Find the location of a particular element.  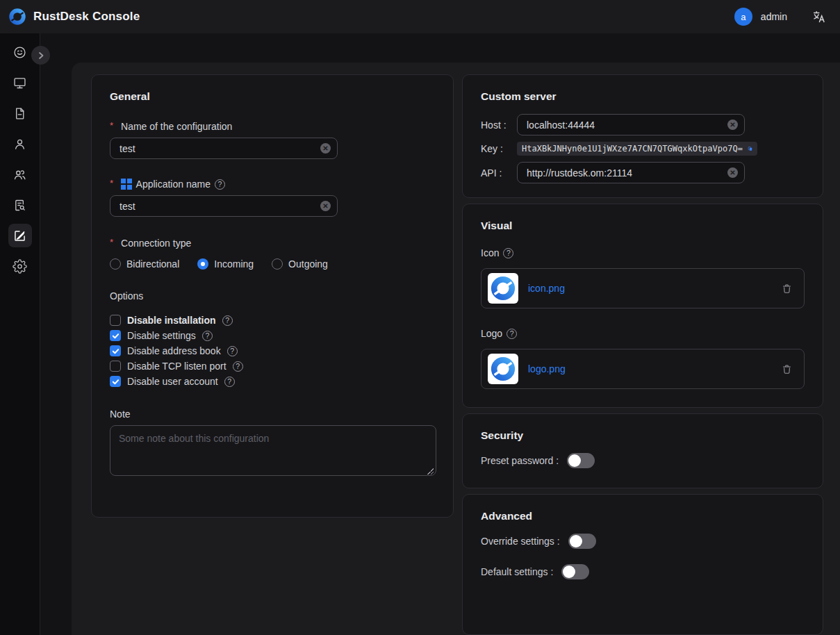

option-disable-tcp-listen-port: Disable TCP listen port ? is located at coordinates (272, 366).